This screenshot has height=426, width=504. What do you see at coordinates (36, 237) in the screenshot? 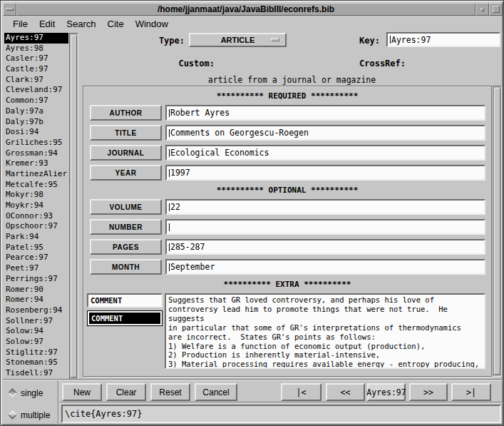
I see `list-item: Park:94` at bounding box center [36, 237].